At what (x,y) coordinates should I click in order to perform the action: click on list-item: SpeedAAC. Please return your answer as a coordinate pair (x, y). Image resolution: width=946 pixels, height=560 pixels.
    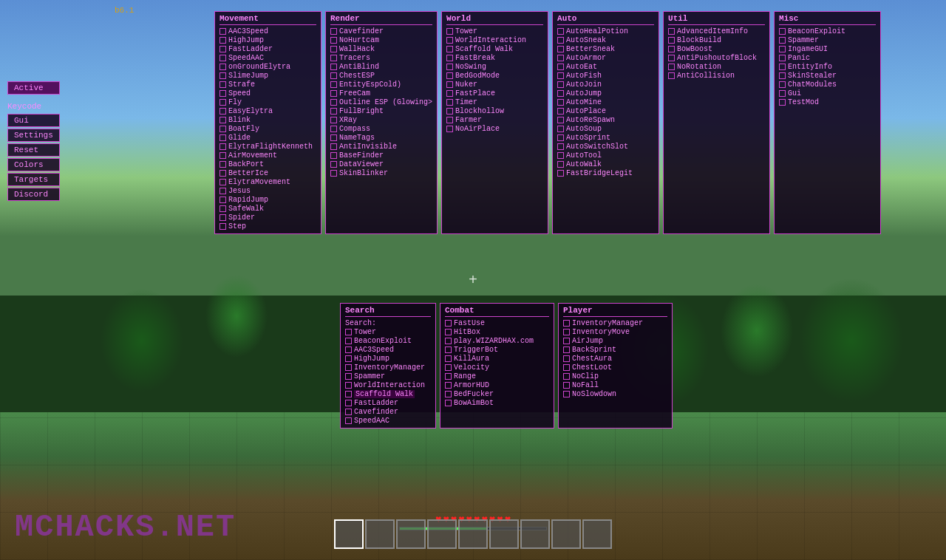
    Looking at the image, I should click on (268, 58).